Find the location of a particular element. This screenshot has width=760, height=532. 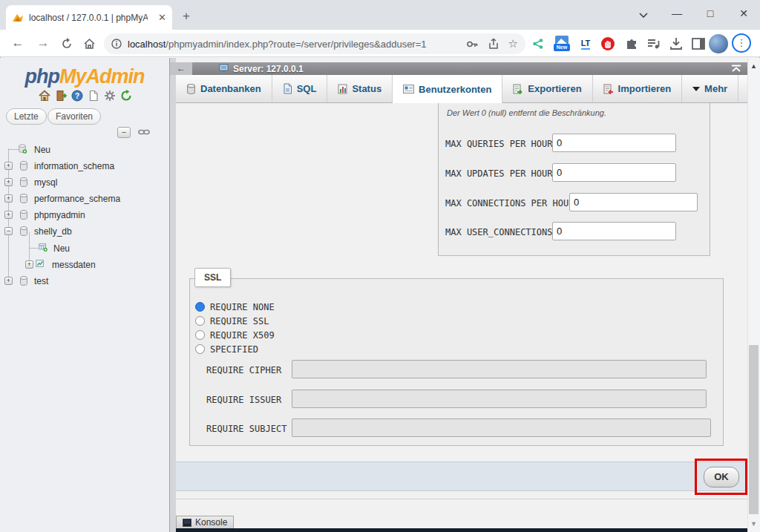

pma-logo: phpMyAdmin is located at coordinates (85, 77).